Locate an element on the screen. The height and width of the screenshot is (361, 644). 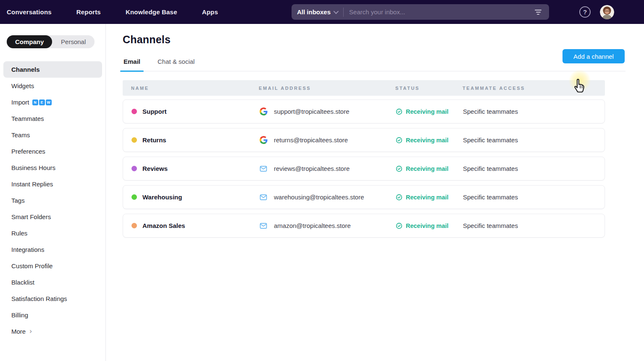
sidebar-item-tags: Tags is located at coordinates (53, 201).